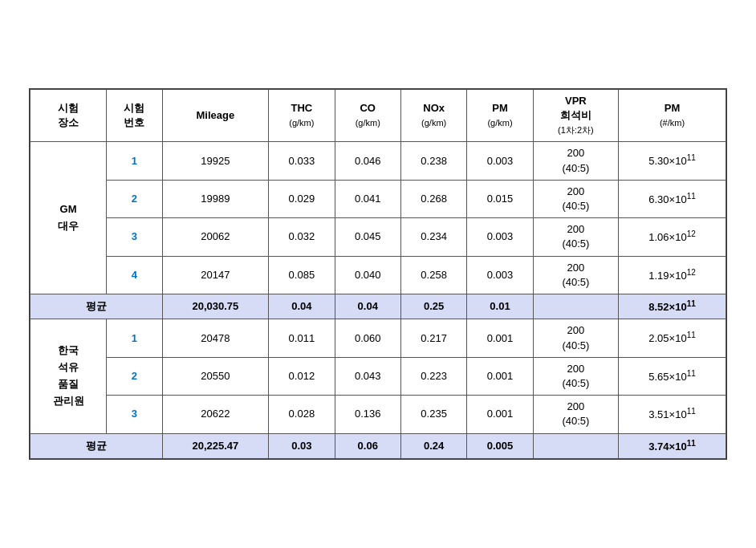 This screenshot has height=548, width=756. What do you see at coordinates (673, 160) in the screenshot?
I see `pm2-cell: 5.30×1011` at bounding box center [673, 160].